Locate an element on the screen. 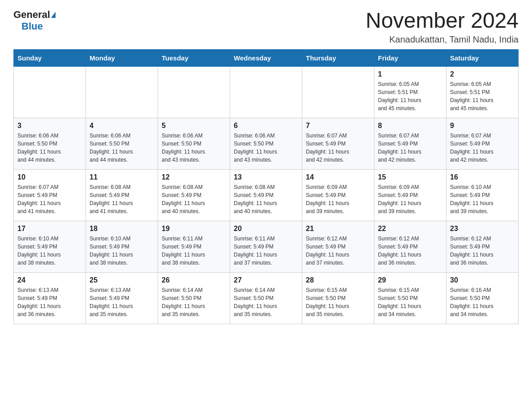 This screenshot has width=532, height=411. calendar-cell: 21Sunrise: 6:12 AM Sunset: 5:49 PM Dayli… is located at coordinates (339, 246).